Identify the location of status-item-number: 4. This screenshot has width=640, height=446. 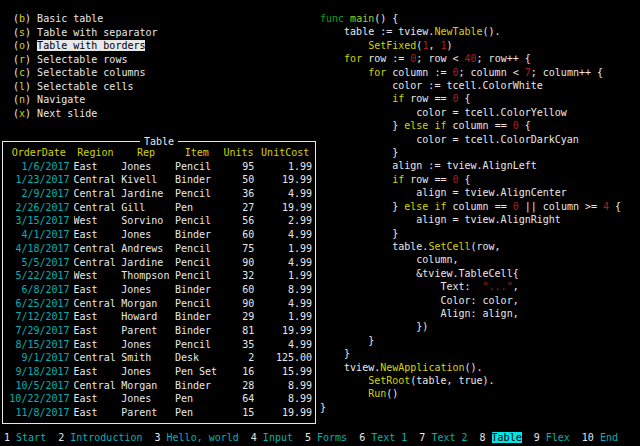
(254, 438).